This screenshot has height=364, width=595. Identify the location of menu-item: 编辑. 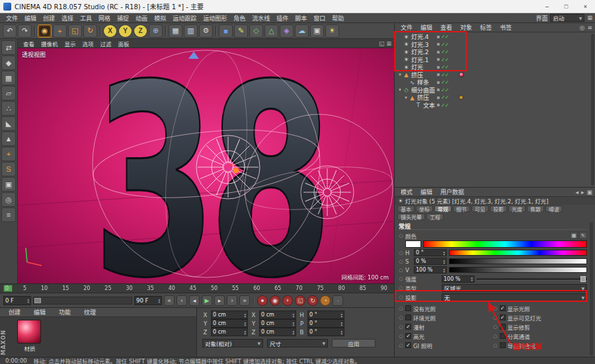
(30, 18).